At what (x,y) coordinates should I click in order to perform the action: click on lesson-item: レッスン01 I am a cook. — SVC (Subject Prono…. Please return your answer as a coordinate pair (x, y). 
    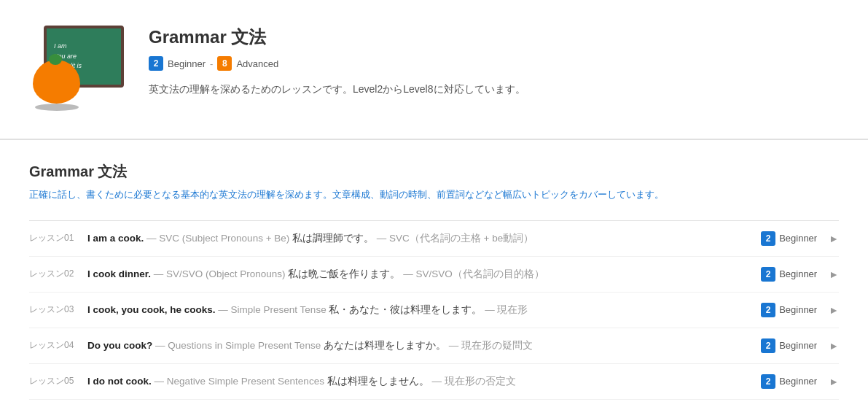
    Looking at the image, I should click on (434, 239).